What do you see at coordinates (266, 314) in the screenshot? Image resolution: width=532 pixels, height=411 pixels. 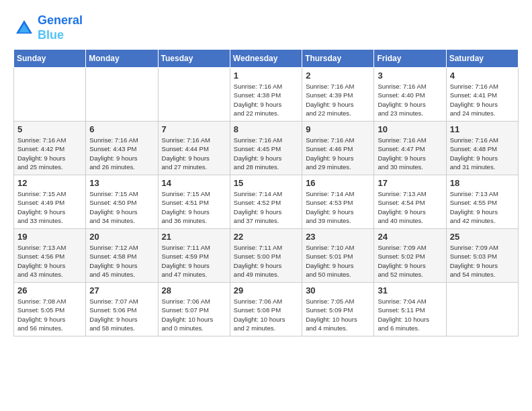 I see `day-info: Sunrise: 7:06 AM Sunset: 5:08 PM Dayligh…` at bounding box center [266, 314].